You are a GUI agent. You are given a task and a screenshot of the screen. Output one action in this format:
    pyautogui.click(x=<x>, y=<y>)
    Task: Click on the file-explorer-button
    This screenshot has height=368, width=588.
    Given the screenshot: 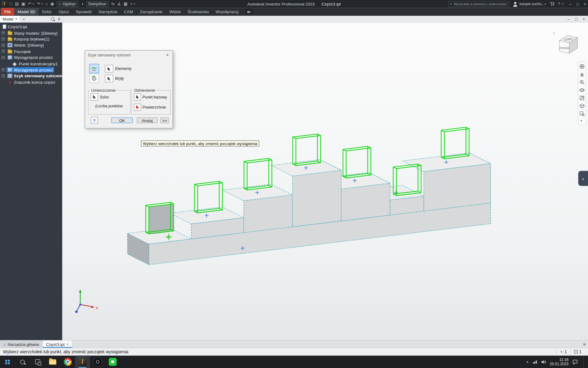 What is the action you would take?
    pyautogui.click(x=53, y=362)
    